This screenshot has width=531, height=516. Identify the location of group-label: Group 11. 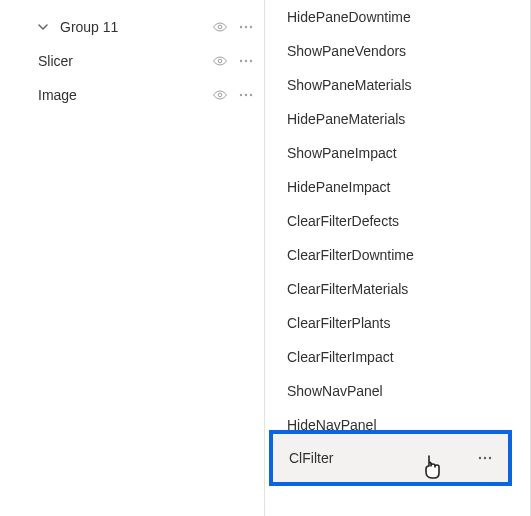
(136, 27).